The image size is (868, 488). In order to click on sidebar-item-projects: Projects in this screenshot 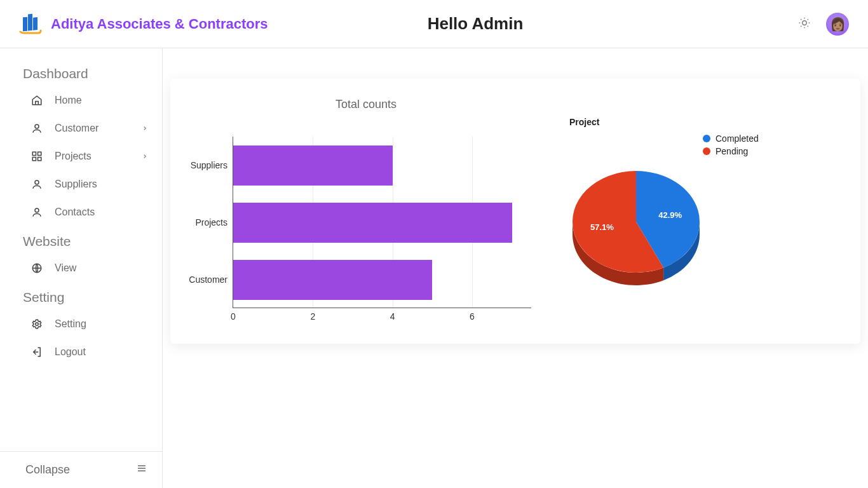, I will do `click(81, 156)`.